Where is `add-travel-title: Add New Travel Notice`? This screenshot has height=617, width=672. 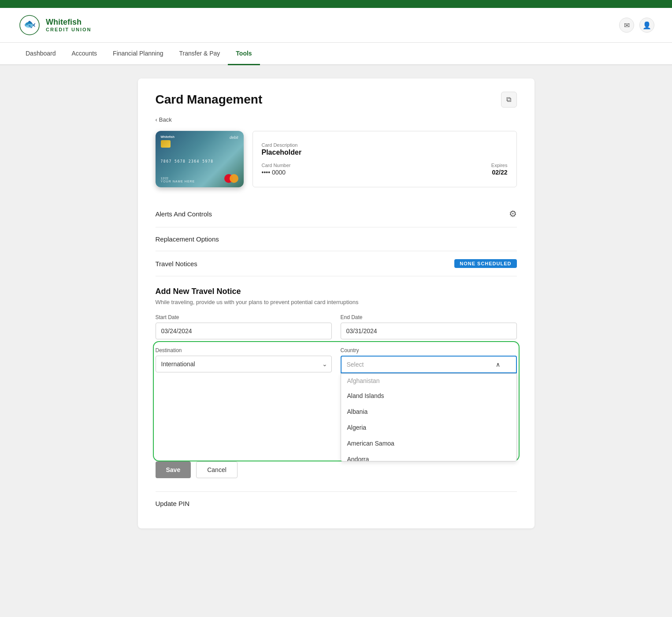 add-travel-title: Add New Travel Notice is located at coordinates (336, 292).